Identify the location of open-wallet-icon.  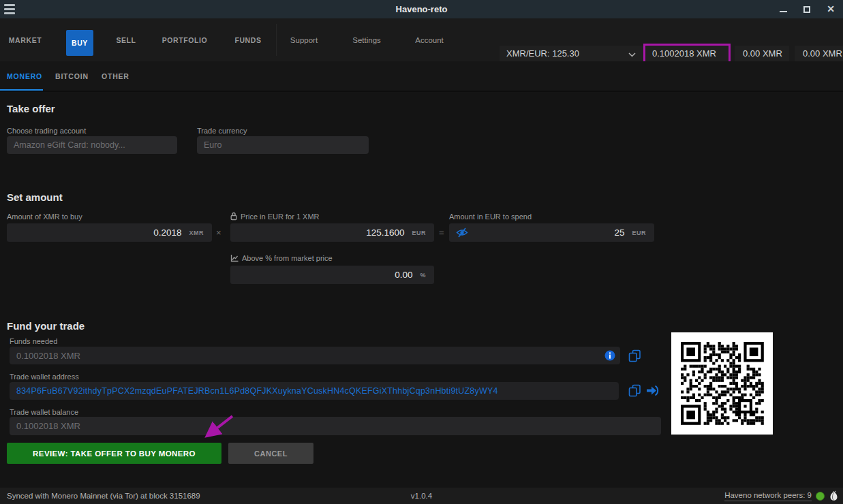
(653, 391).